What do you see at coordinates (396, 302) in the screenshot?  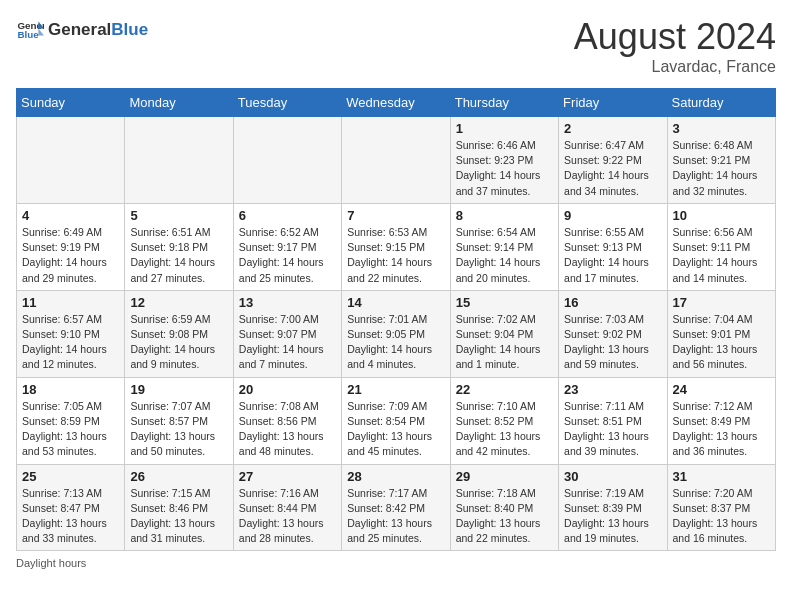 I see `day-number: 14` at bounding box center [396, 302].